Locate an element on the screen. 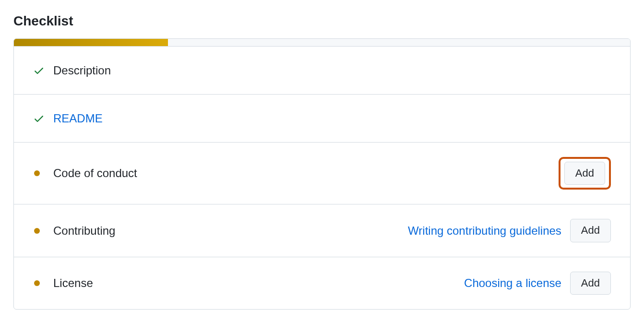 The height and width of the screenshot is (335, 644). readme-link: README is located at coordinates (332, 119).